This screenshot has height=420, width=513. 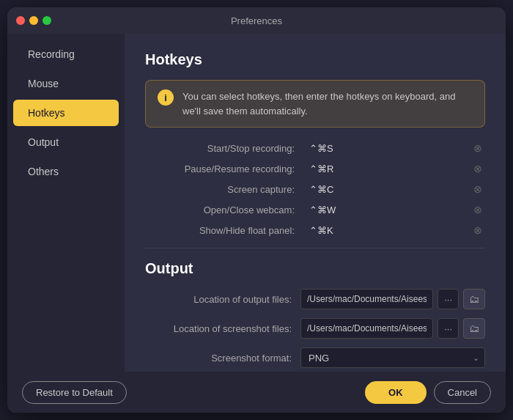 I want to click on sidebar-item-hotkeys: Hotkeys, so click(x=66, y=113).